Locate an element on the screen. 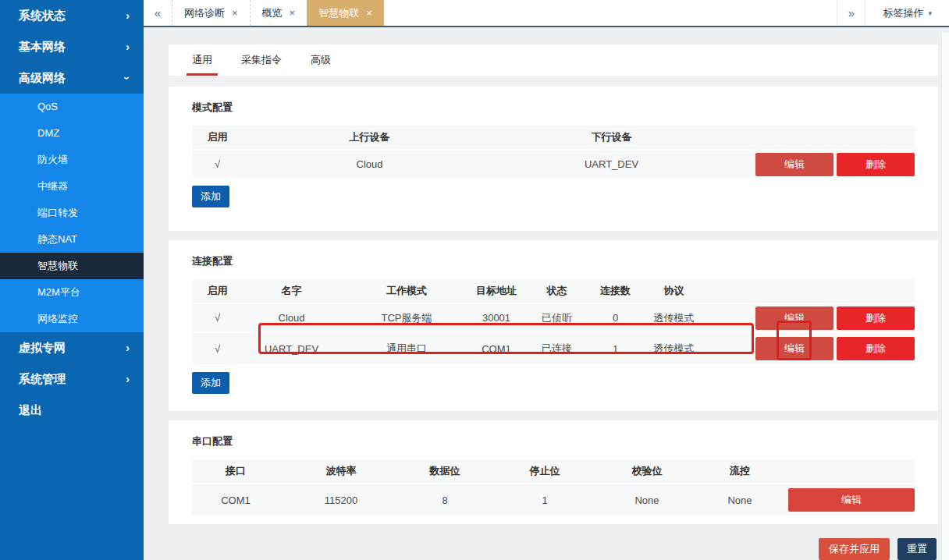  cell-connections: 0 is located at coordinates (615, 318).